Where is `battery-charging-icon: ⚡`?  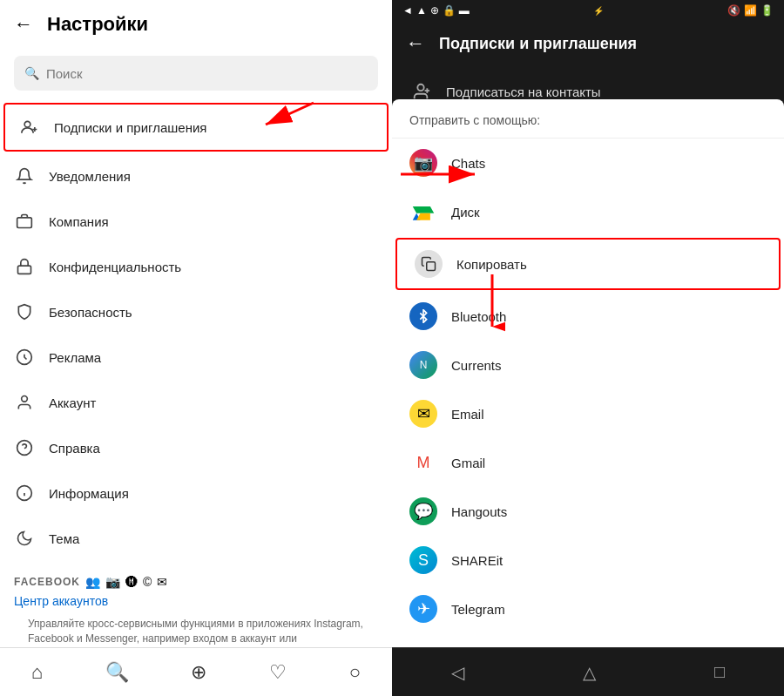
battery-charging-icon: ⚡ is located at coordinates (598, 10).